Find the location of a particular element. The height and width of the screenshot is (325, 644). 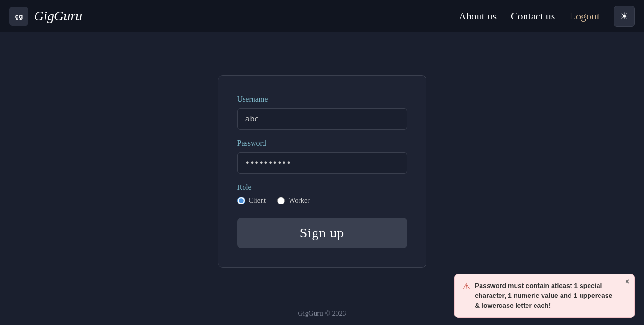

username-input is located at coordinates (322, 119).